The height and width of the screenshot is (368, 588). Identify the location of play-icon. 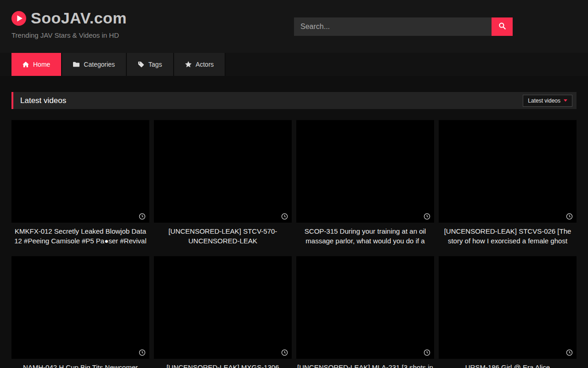
(19, 18).